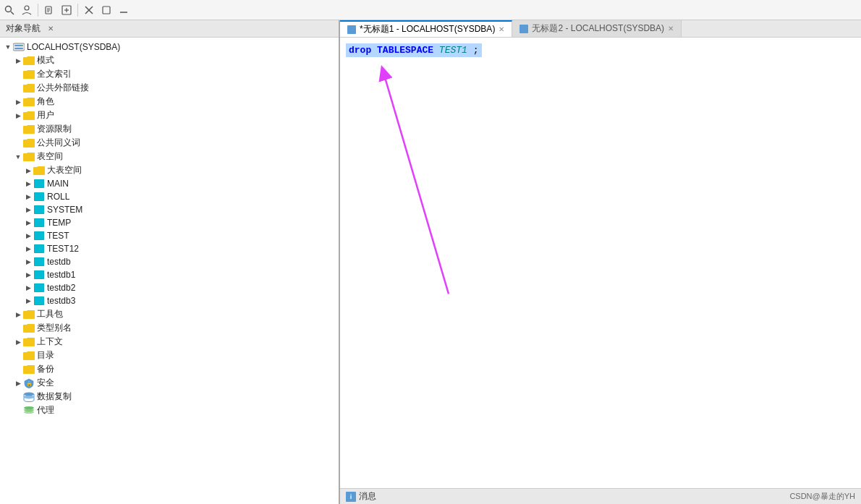 This screenshot has height=504, width=861. What do you see at coordinates (67, 10) in the screenshot?
I see `toolbar-icon-zoom` at bounding box center [67, 10].